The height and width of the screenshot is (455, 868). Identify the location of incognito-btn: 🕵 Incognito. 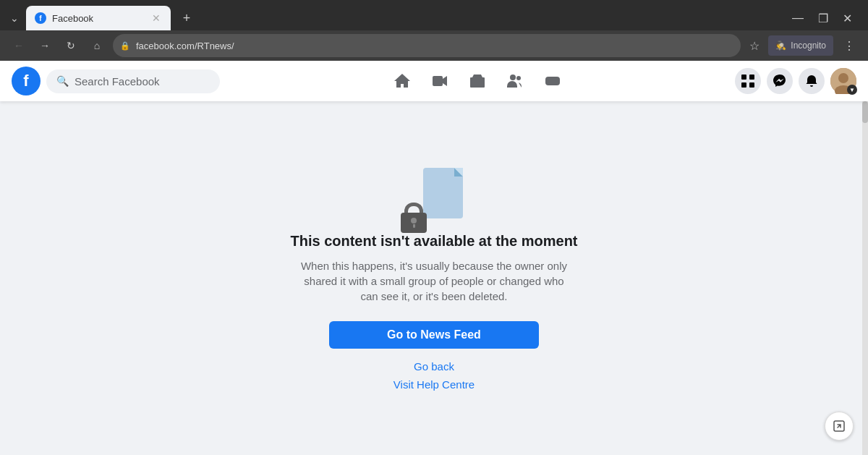
(801, 46).